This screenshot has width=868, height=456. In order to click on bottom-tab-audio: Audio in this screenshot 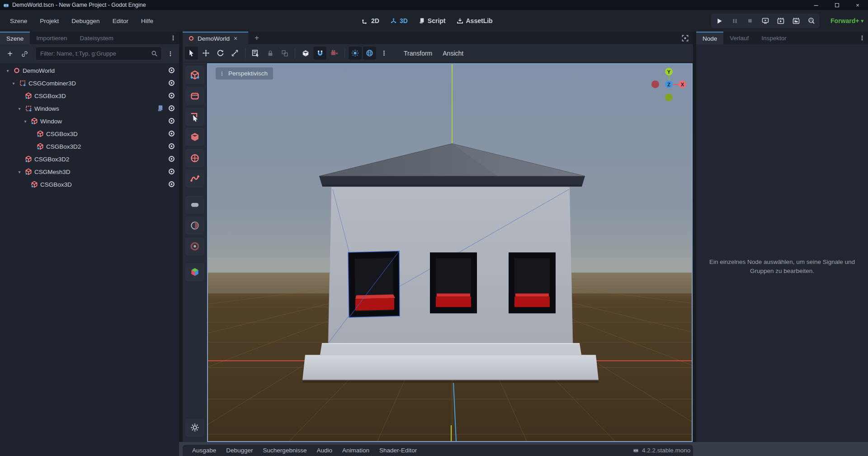, I will do `click(325, 450)`.